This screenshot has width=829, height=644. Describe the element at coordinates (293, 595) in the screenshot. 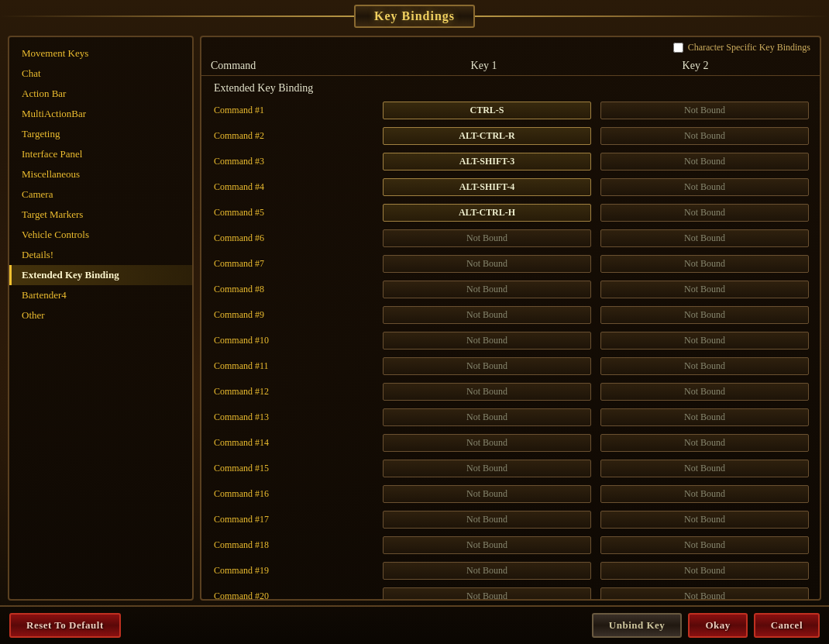

I see `command-name-20: Command #20` at that location.